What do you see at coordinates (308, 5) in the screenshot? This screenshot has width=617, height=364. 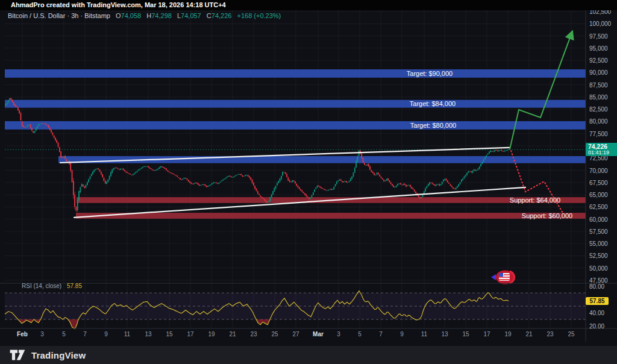 I see `attribution-bar: AhmadPro created with TradingView.com, M…` at bounding box center [308, 5].